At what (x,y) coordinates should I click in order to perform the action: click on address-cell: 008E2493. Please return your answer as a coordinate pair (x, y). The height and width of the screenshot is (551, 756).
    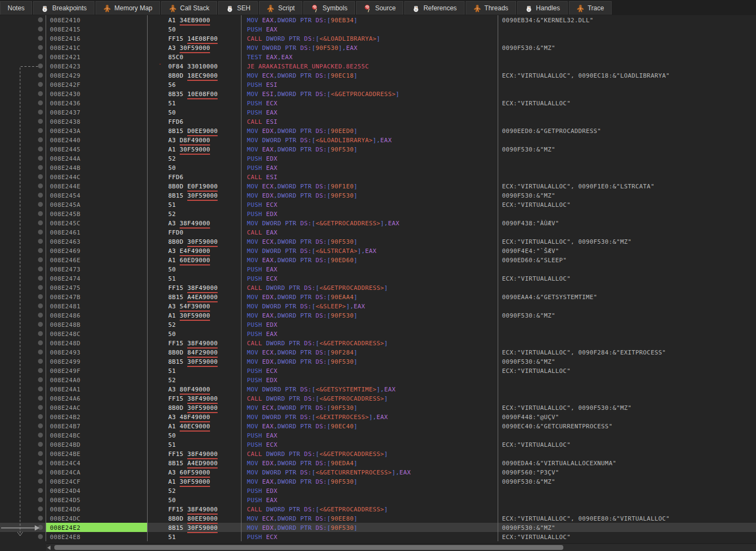
    Looking at the image, I should click on (97, 352).